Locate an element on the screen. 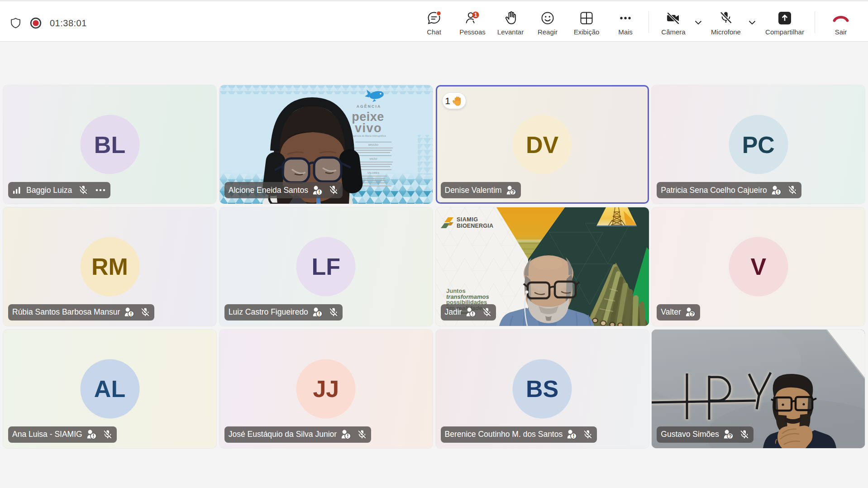 The image size is (868, 488). svg-text: Agência de Bacia Hidrográfica is located at coordinates (369, 136).